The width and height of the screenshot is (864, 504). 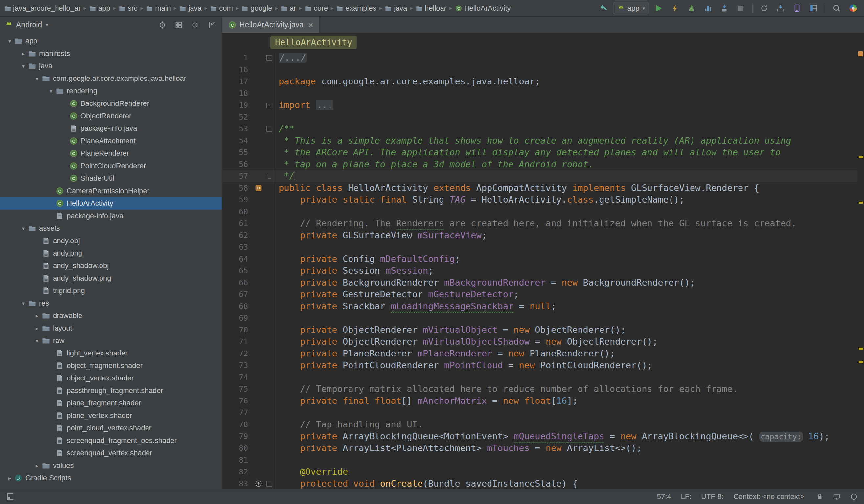 I want to click on tree-item: ▸drawable, so click(x=111, y=316).